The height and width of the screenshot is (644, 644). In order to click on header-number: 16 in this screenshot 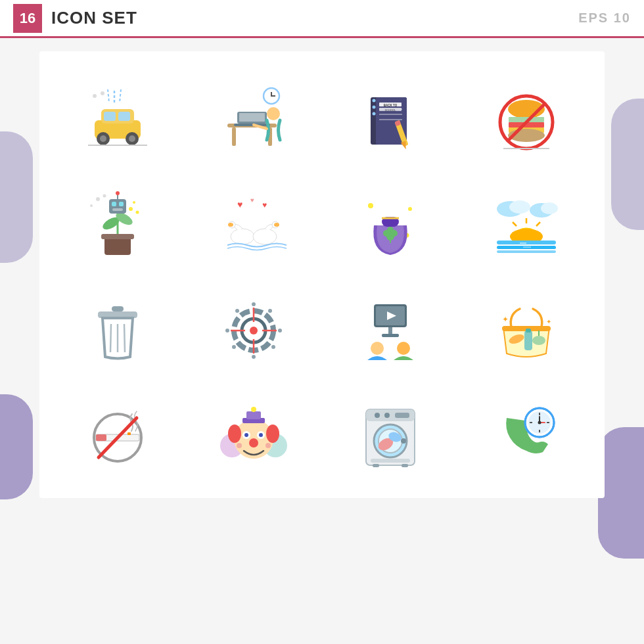, I will do `click(28, 18)`.